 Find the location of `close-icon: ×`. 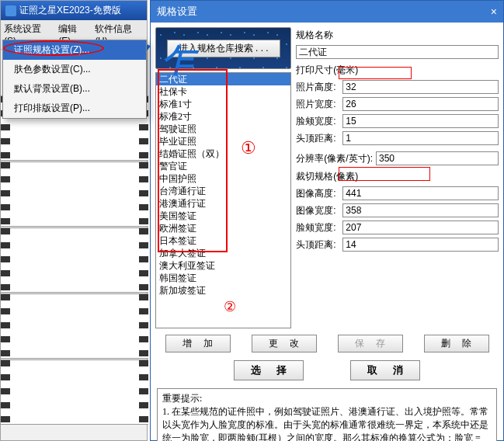

close-icon: × is located at coordinates (494, 12).